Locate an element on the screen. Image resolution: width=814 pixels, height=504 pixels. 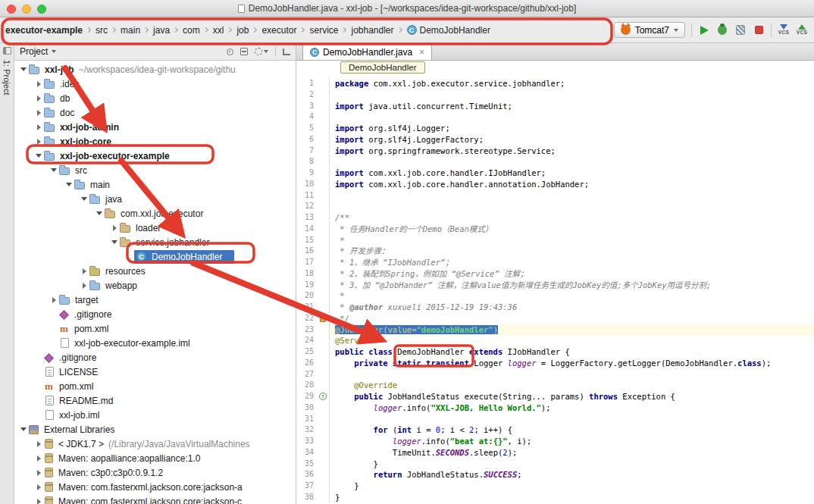
tree-item: resources is located at coordinates (155, 271).